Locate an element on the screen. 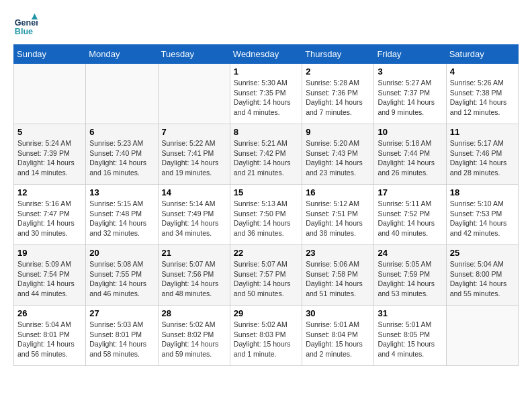 Image resolution: width=532 pixels, height=411 pixels. weekday-header-tuesday: Tuesday is located at coordinates (193, 54).